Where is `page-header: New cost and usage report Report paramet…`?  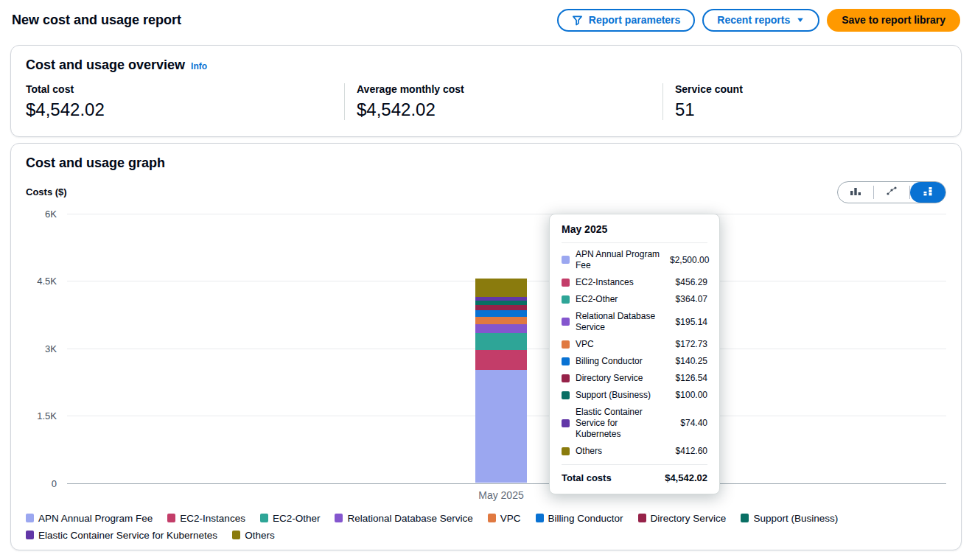
page-header: New cost and usage report Report paramet… is located at coordinates (486, 19).